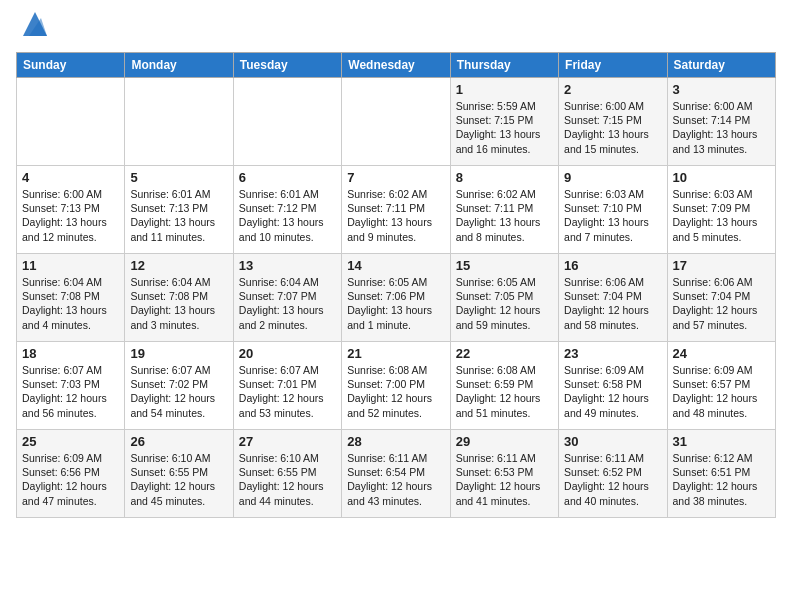  Describe the element at coordinates (613, 474) in the screenshot. I see `calendar-cell: 30Sunrise: 6:11 AMSunset: 6:52 PMDayligh…` at that location.